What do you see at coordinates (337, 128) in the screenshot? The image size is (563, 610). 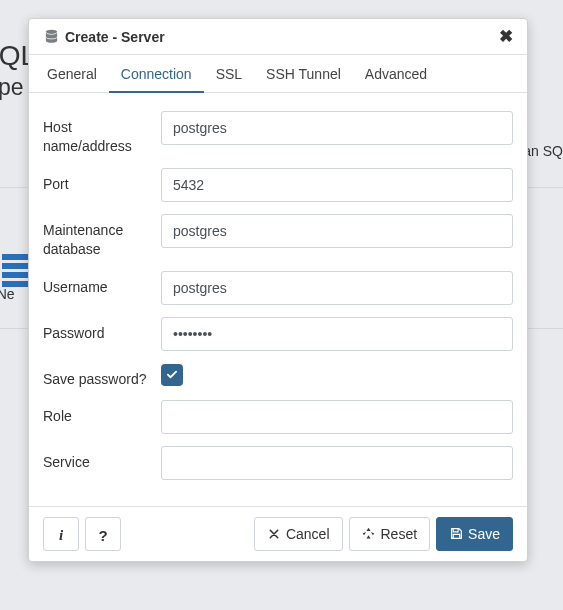 I see `input-host` at bounding box center [337, 128].